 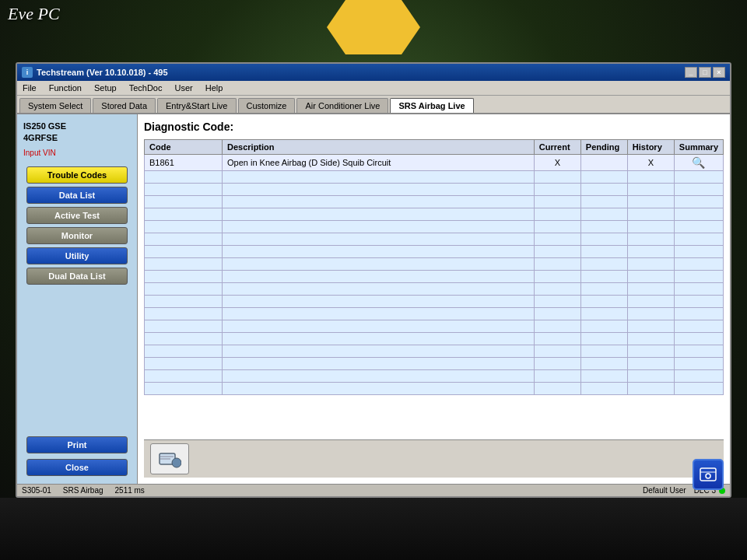 I want to click on tab-bar: System Select Stored Data Entry&Start Li…, so click(x=374, y=105).